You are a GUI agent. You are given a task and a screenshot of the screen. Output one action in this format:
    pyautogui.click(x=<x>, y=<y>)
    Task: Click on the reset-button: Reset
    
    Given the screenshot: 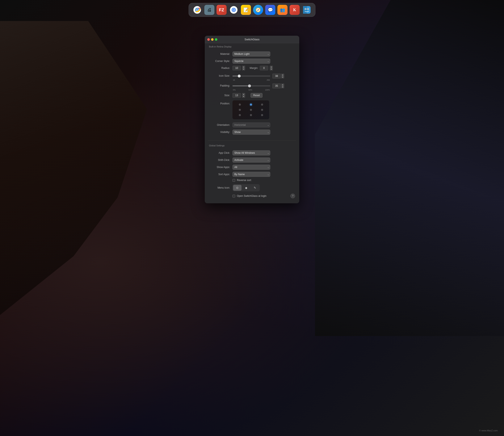 What is the action you would take?
    pyautogui.click(x=256, y=95)
    